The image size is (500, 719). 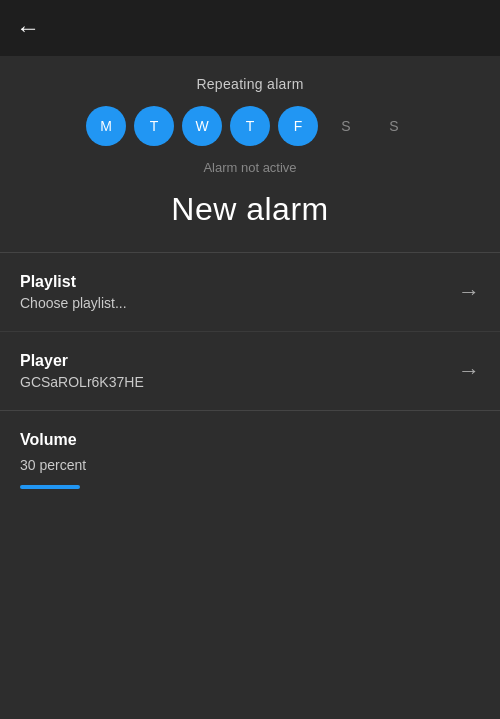 I want to click on day-thursday: T, so click(x=250, y=126).